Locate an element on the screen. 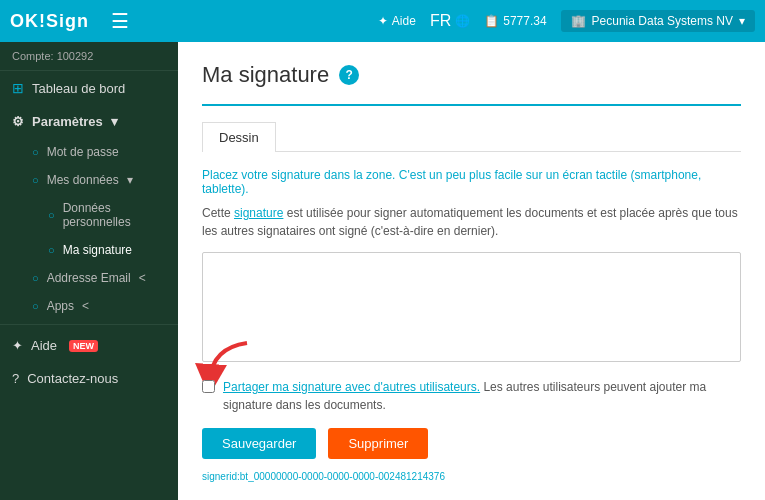 The image size is (765, 500). sidebar-contact-label: Contactez-nous is located at coordinates (72, 378).